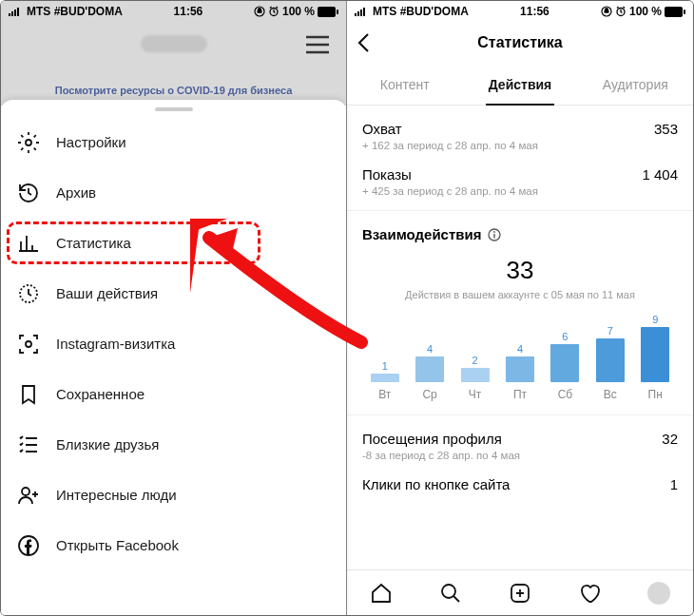 The width and height of the screenshot is (694, 616). I want to click on scan-icon, so click(29, 344).